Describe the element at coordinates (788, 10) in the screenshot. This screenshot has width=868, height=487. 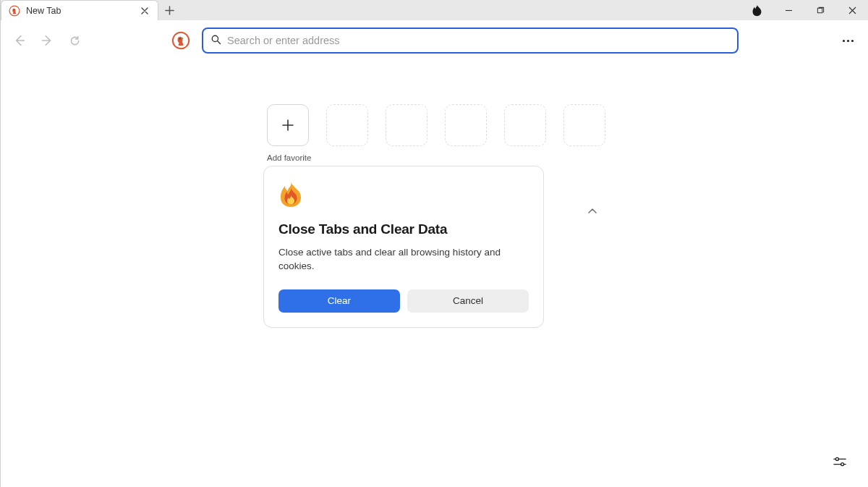
I see `minimize-button` at that location.